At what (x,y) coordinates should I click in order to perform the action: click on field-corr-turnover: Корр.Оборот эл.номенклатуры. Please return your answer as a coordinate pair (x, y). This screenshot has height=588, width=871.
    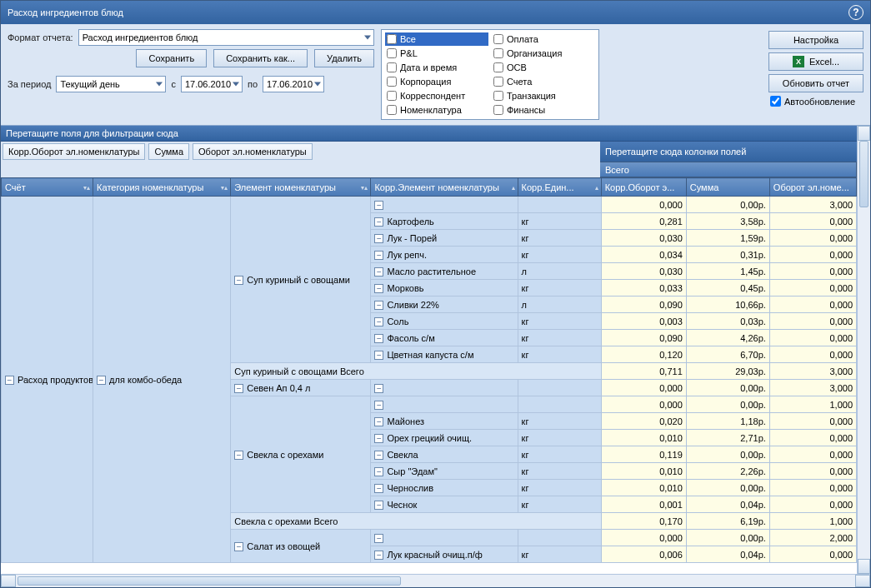
    Looking at the image, I should click on (73, 152).